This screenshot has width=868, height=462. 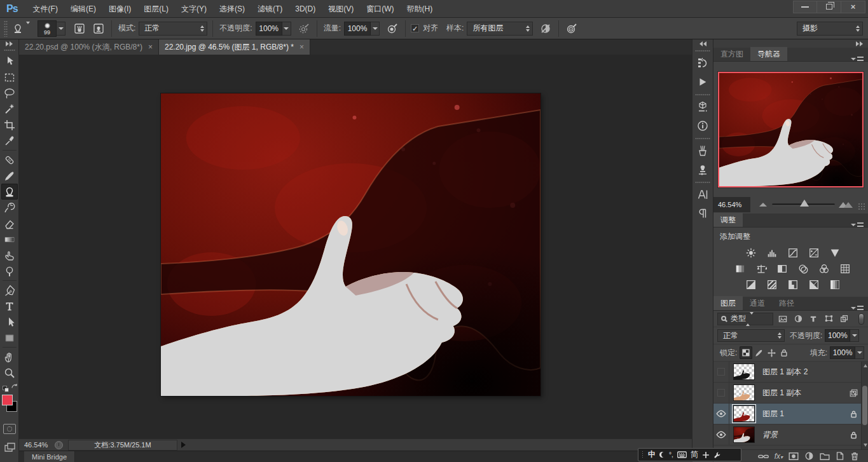 I want to click on menu-type: 文字(Y), so click(x=194, y=9).